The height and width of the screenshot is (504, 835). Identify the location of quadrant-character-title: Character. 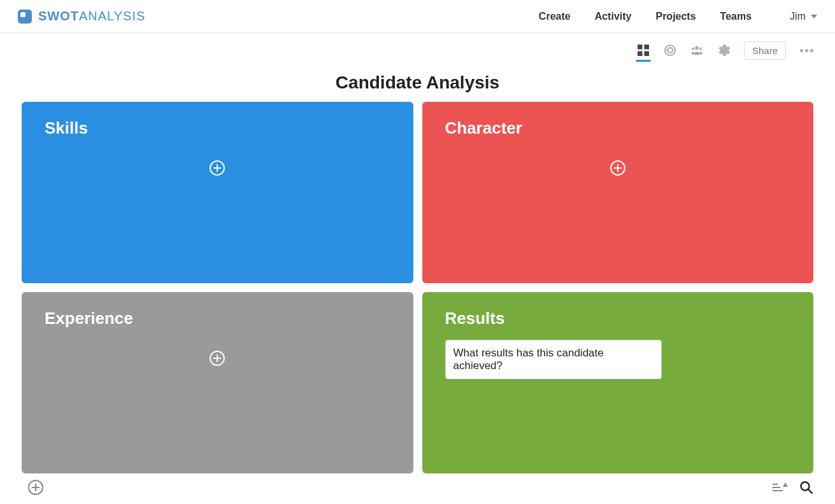
(619, 129).